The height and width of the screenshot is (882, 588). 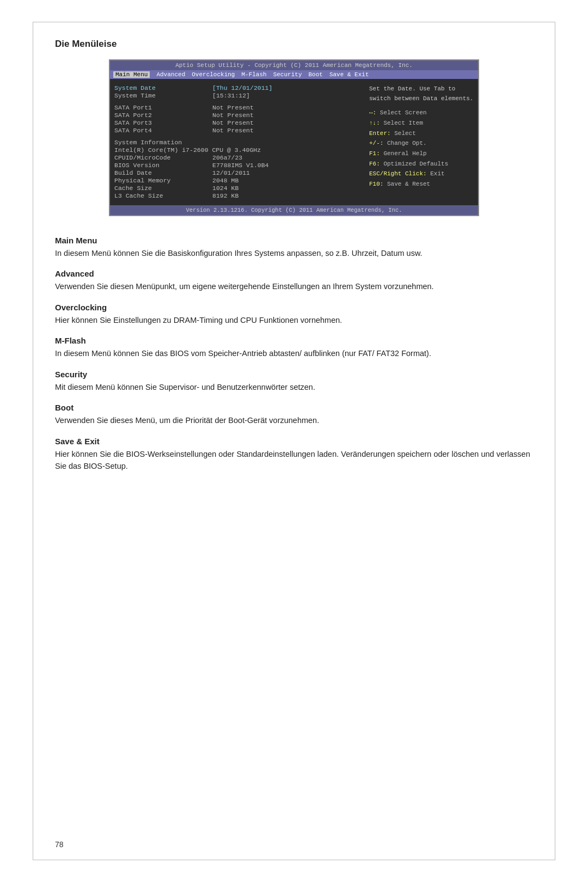 I want to click on bios-cache-value: 1024 KB, so click(x=225, y=188).